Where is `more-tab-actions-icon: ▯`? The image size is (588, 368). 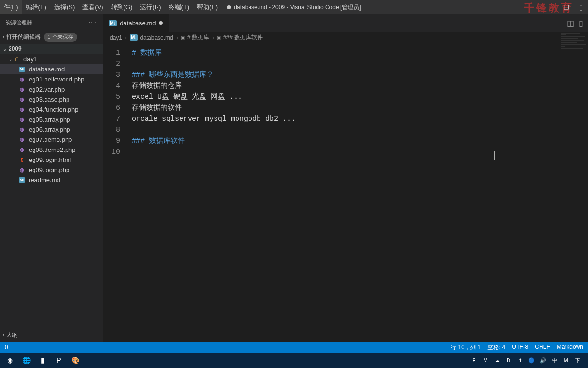
more-tab-actions-icon: ▯ is located at coordinates (581, 23).